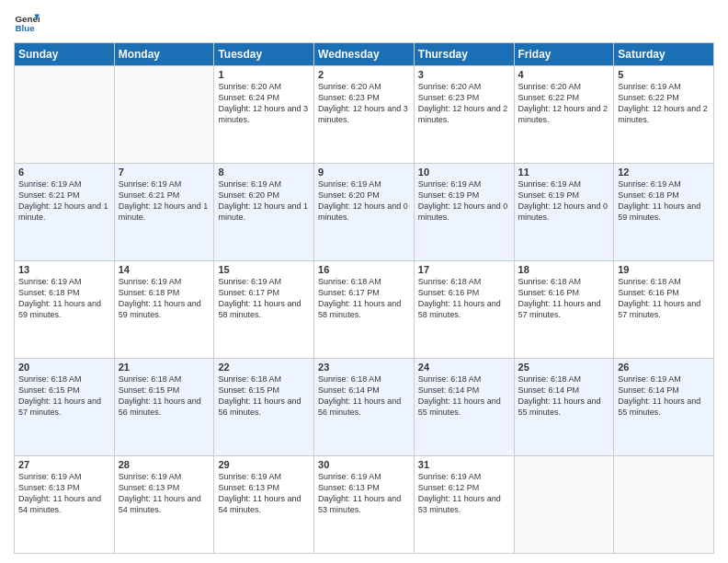  Describe the element at coordinates (364, 310) in the screenshot. I see `calendar-cell: 16Sunrise: 6:18 AMSunset: 6:17 PMDayligh…` at that location.